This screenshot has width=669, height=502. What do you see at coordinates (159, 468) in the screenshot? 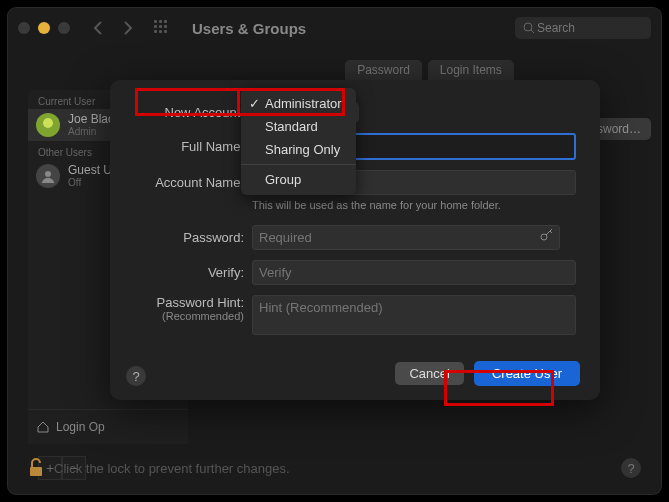
I see `lock-row: Click the lock to prevent further change…` at bounding box center [159, 468].